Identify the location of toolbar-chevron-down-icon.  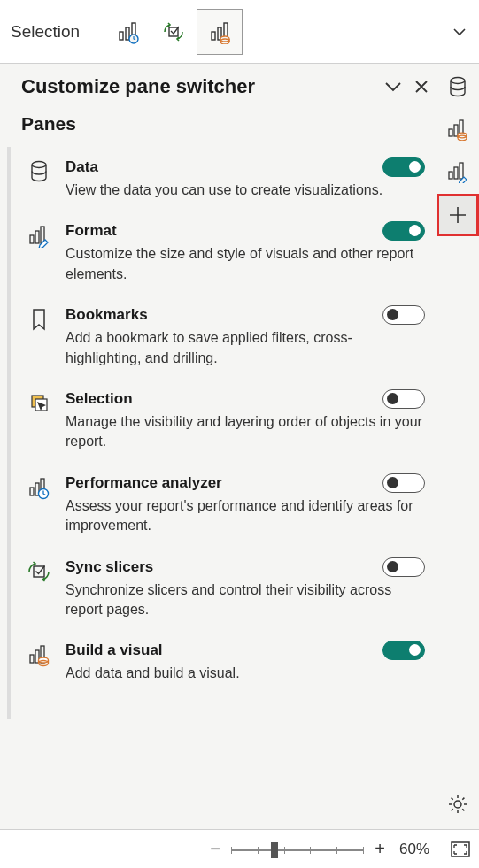
(460, 32).